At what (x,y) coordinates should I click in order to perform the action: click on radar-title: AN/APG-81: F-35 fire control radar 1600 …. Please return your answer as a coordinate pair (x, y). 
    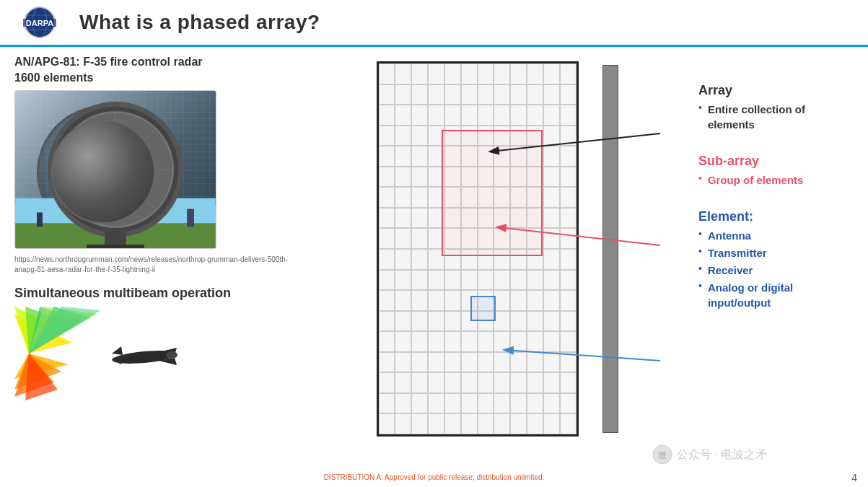
    Looking at the image, I should click on (152, 71).